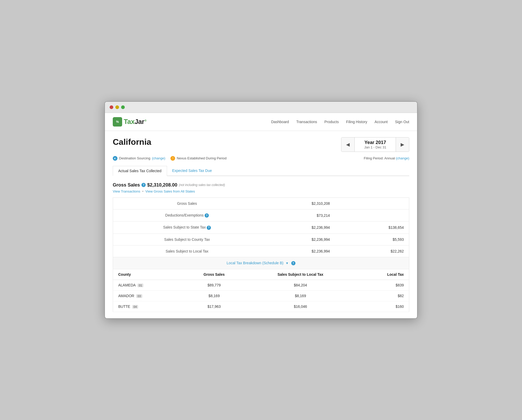 The width and height of the screenshot is (522, 420). I want to click on logo: % TaxJar®, so click(129, 122).